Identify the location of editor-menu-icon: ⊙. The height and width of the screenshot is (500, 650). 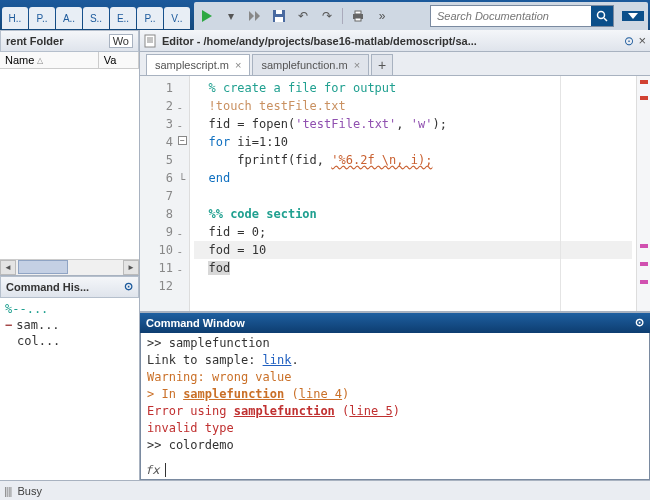
(629, 41).